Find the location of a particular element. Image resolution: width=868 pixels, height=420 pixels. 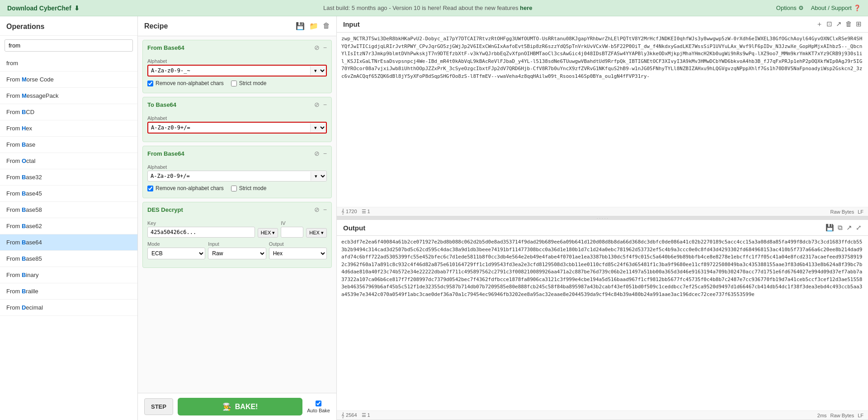

new-features-link: here is located at coordinates (526, 8).